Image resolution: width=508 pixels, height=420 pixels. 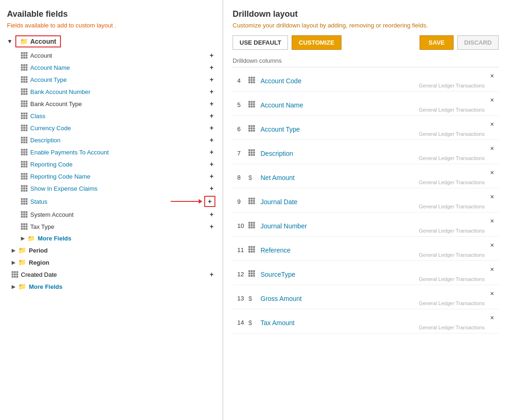 I want to click on add-button-status-highlighted: +, so click(x=210, y=201).